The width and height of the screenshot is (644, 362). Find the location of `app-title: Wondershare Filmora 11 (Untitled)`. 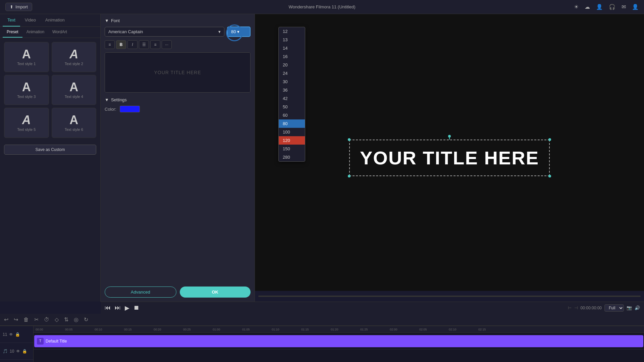

app-title: Wondershare Filmora 11 (Untitled) is located at coordinates (322, 7).